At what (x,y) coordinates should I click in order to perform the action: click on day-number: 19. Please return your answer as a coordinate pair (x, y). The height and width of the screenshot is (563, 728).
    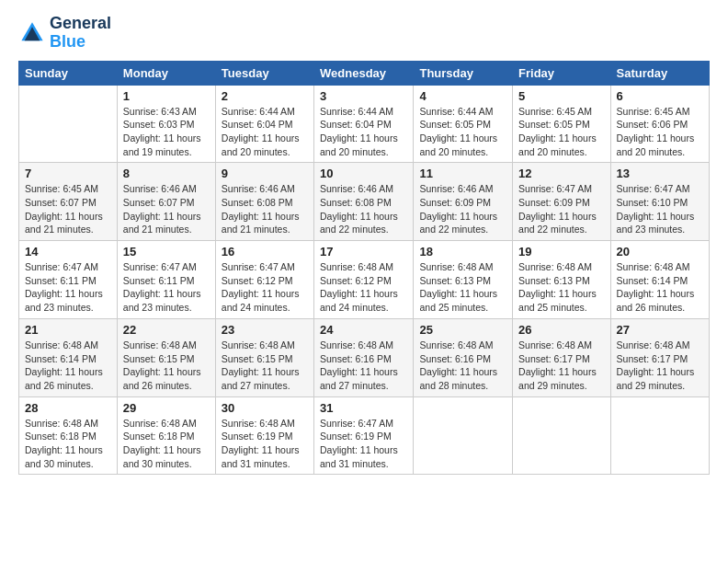
    Looking at the image, I should click on (561, 252).